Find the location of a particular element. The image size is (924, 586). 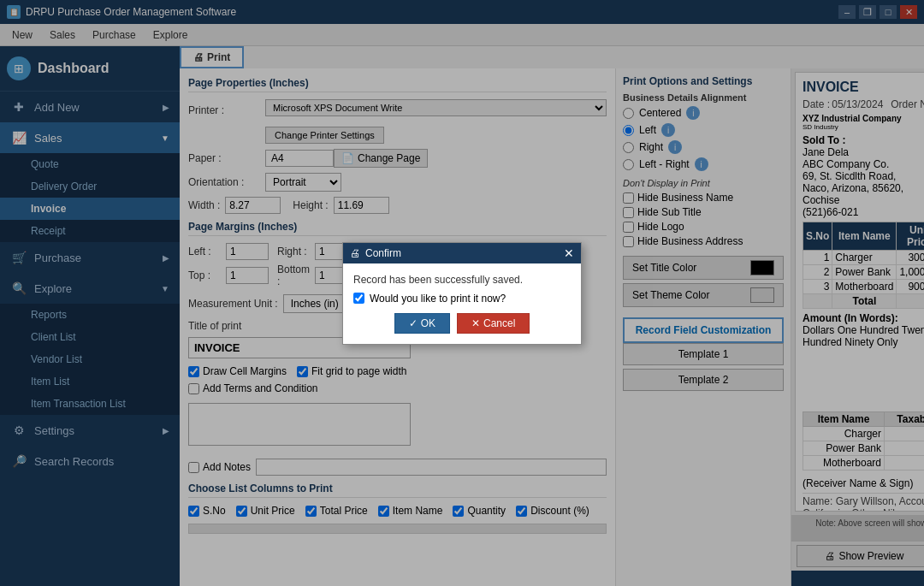

confirm-icon: 🖨 is located at coordinates (355, 253).